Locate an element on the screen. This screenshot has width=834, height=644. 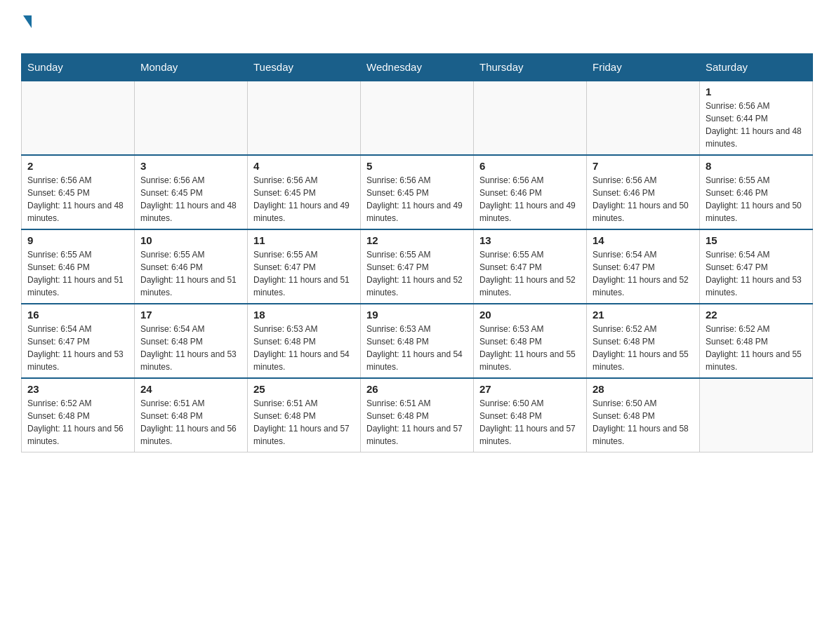
calendar-cell: 12Sunrise: 6:55 AM Sunset: 6:47 PM Dayli… is located at coordinates (417, 267).